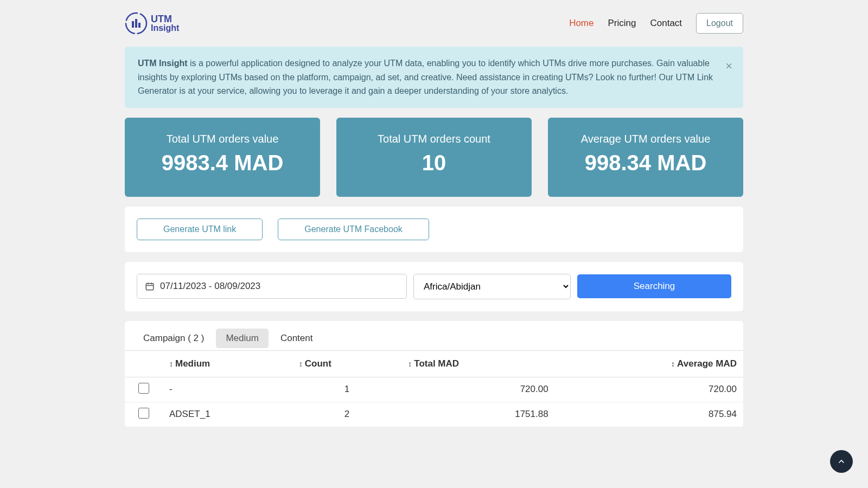 The height and width of the screenshot is (488, 868). I want to click on nav-home: Home, so click(582, 23).